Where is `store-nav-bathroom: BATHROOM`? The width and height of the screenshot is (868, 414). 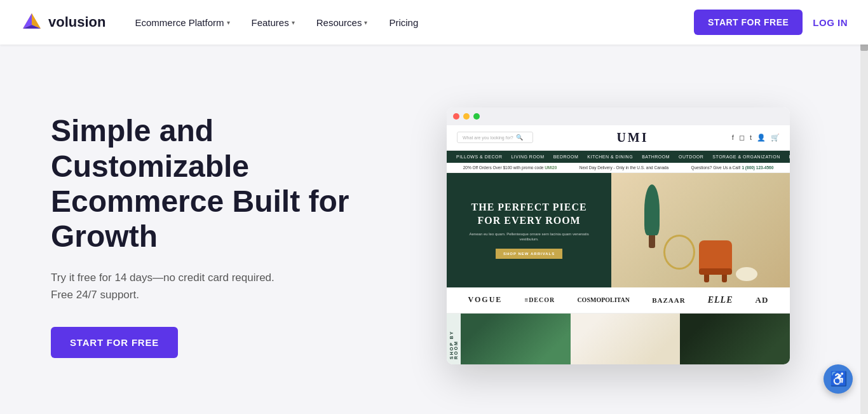 store-nav-bathroom: BATHROOM is located at coordinates (656, 156).